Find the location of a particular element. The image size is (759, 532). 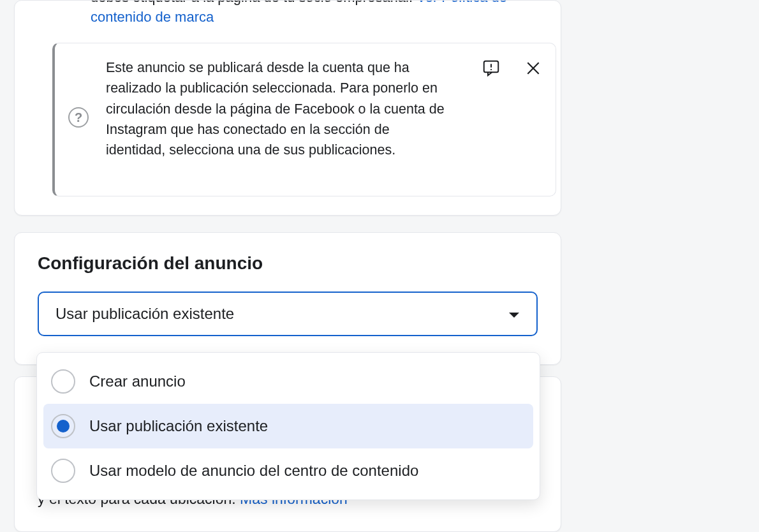

help-icon: ? is located at coordinates (78, 117).